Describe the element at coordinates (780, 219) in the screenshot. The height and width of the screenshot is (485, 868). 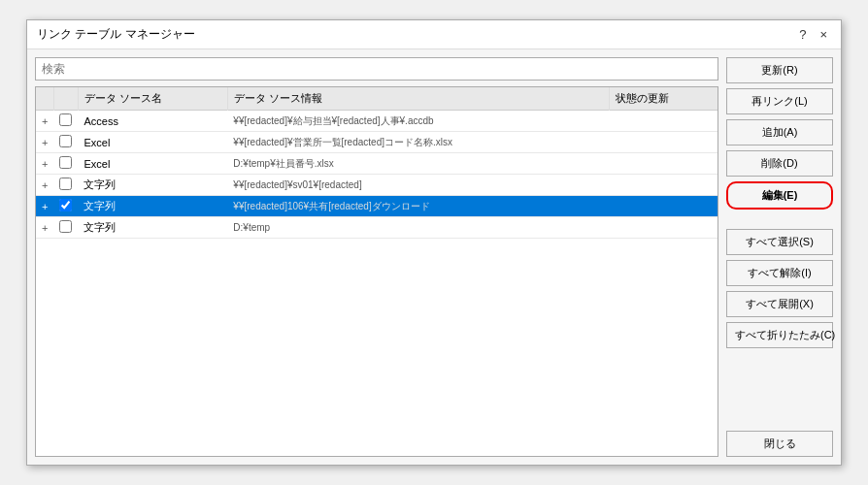
I see `button-spacer` at that location.